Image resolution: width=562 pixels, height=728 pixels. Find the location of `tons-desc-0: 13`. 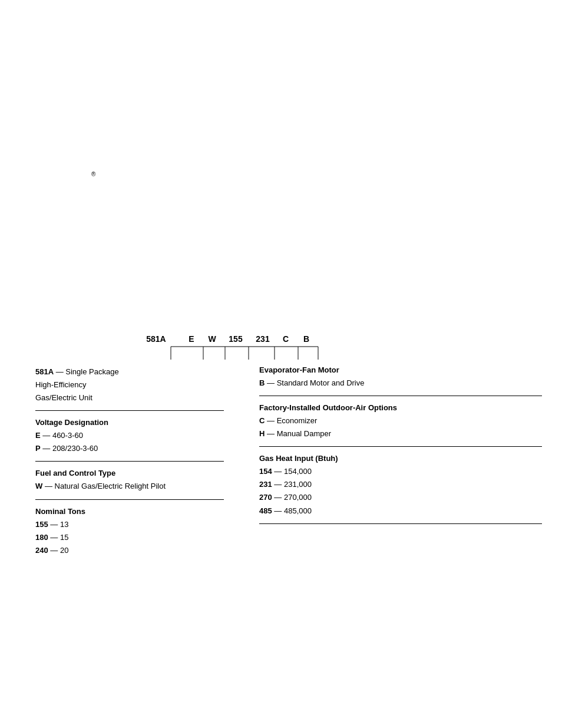

tons-desc-0: 13 is located at coordinates (64, 525).